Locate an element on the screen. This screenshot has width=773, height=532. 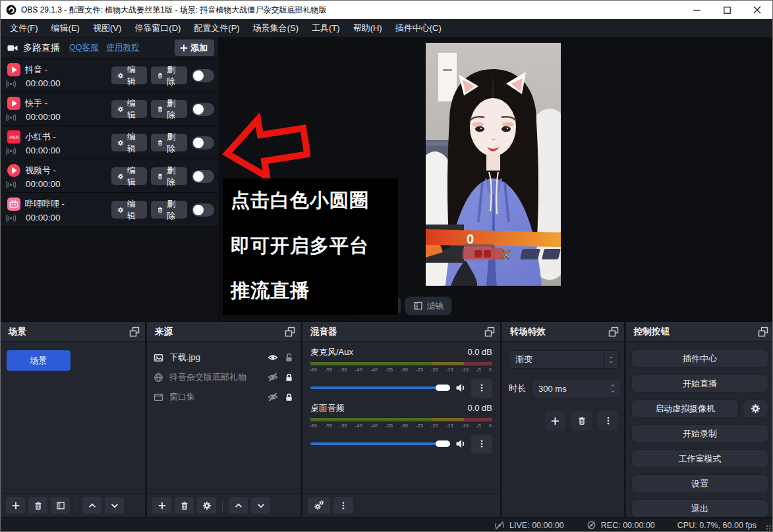
filters-button: 滤镜 is located at coordinates (428, 306).